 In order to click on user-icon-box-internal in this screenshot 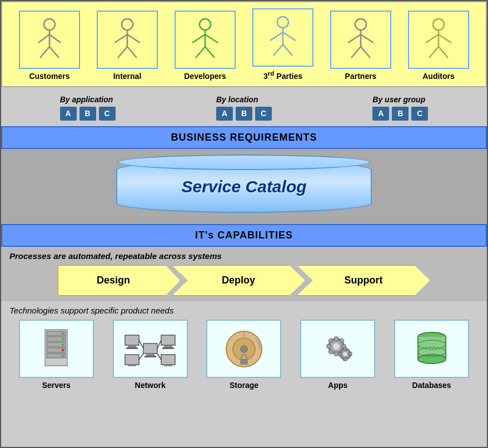, I will do `click(127, 40)`.